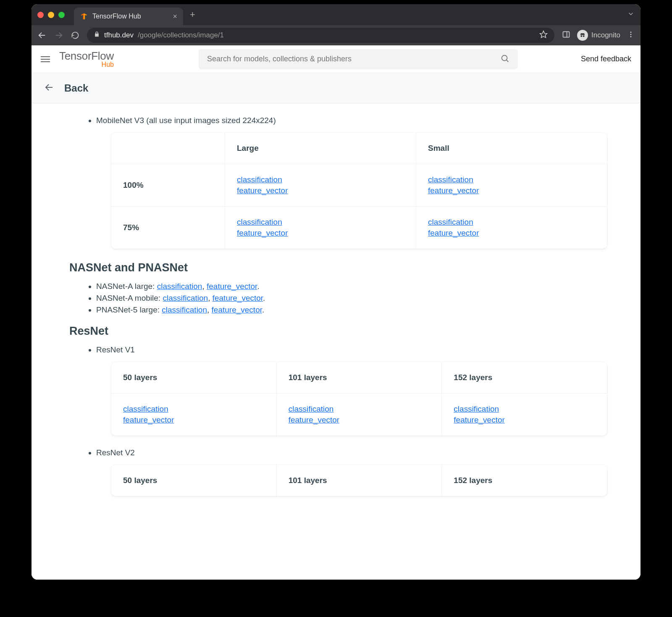  I want to click on kebab-menu-icon, so click(631, 35).